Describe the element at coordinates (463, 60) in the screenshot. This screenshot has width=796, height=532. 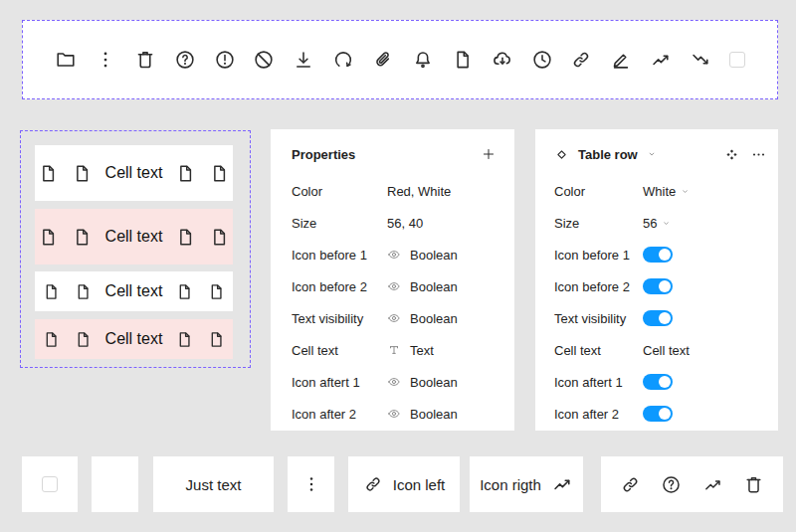
I see `toolbar-file` at that location.